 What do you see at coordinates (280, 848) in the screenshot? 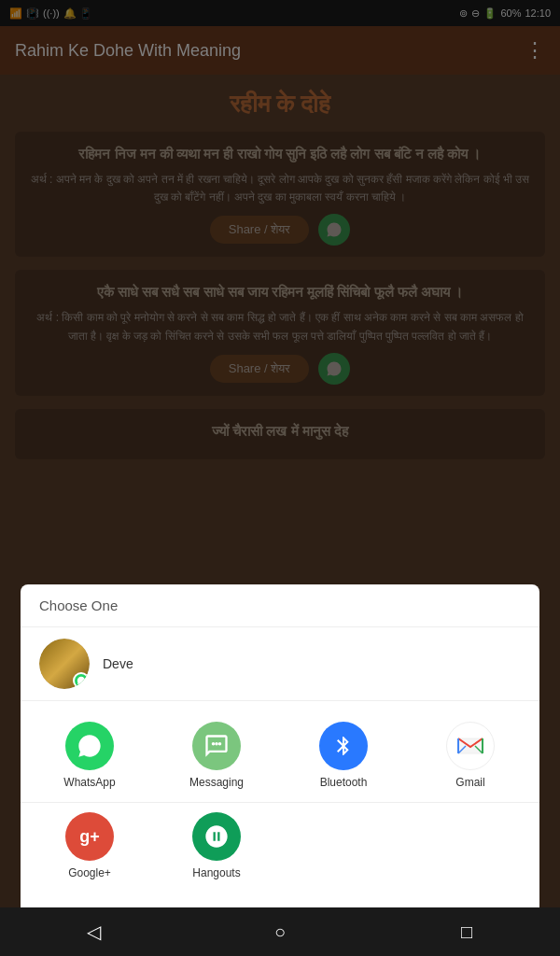
I see `app-grid-row2: g+ Google+ Hangouts` at bounding box center [280, 848].